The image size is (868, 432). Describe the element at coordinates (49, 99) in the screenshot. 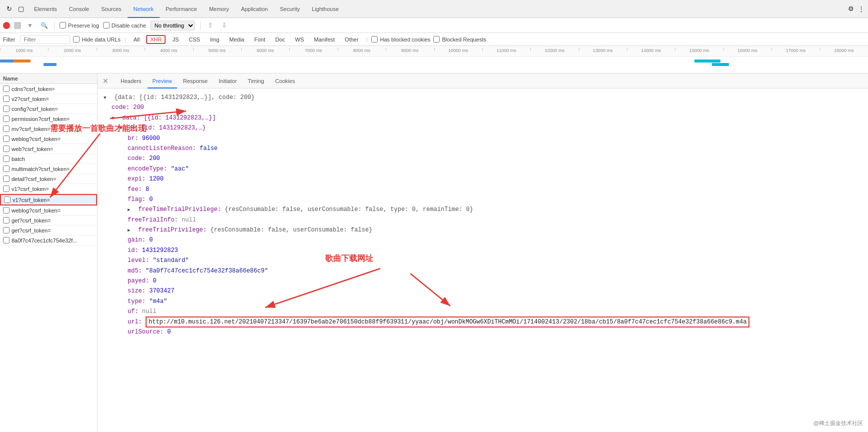

I see `list-item: v2?csrf_token=` at that location.